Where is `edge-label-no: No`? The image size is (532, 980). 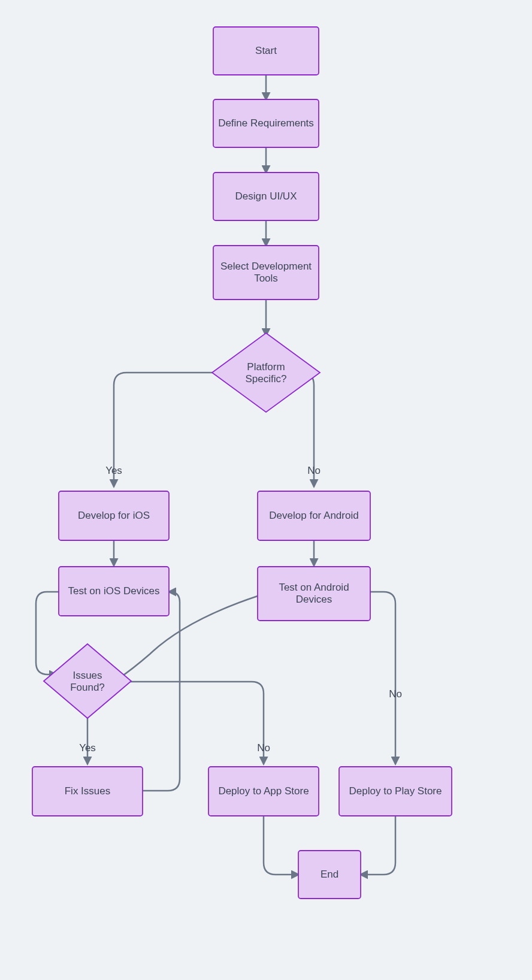
edge-label-no: No is located at coordinates (314, 471).